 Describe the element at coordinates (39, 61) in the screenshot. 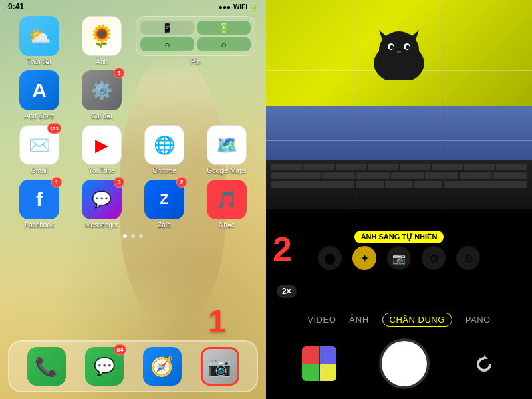

I see `weather-app-label: Thời tiết` at that location.